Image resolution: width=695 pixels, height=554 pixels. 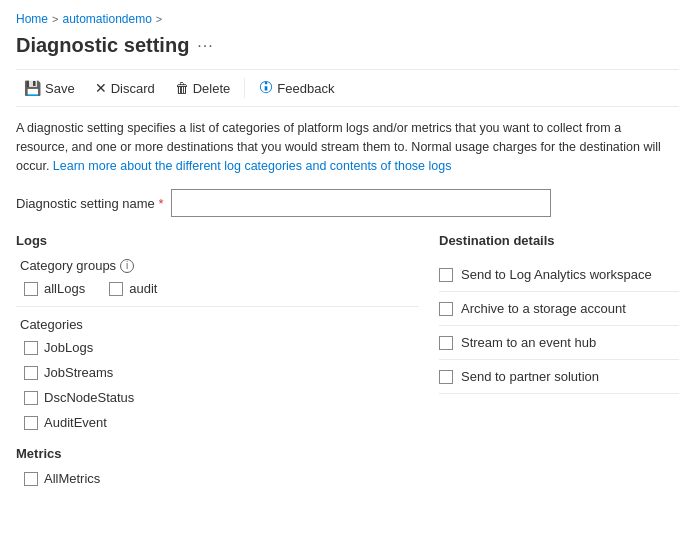 I want to click on logs-section-header: Logs, so click(x=218, y=240).